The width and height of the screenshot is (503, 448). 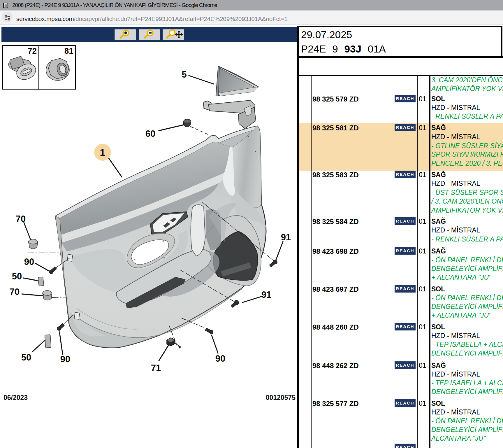 I want to click on svg-text: 1, so click(x=103, y=152).